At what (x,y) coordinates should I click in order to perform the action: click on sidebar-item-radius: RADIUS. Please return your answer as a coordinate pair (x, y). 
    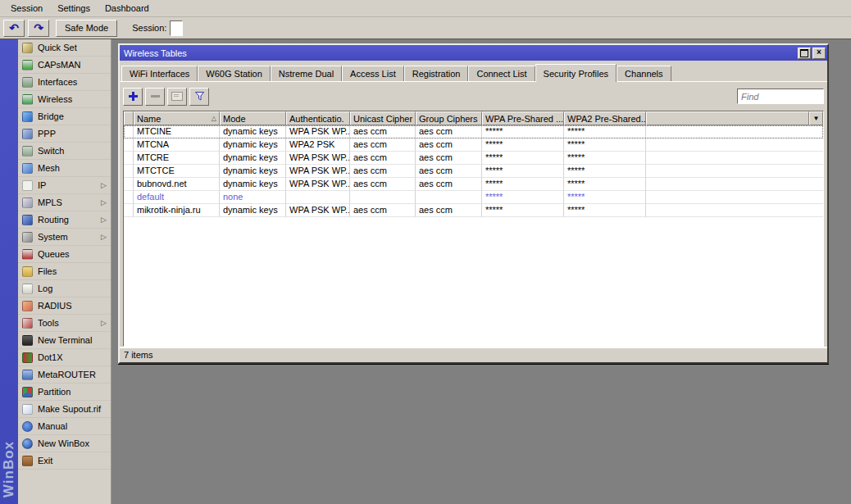
    Looking at the image, I should click on (64, 306).